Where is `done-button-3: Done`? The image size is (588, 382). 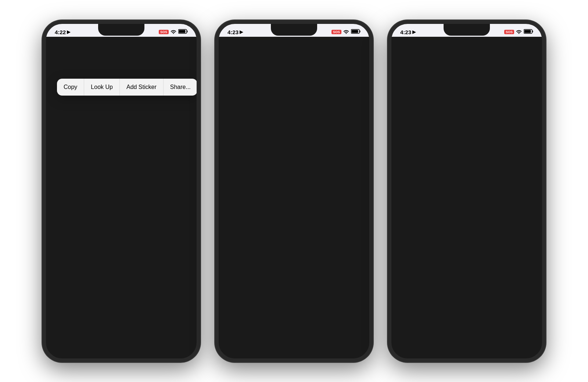
done-button-3: Done is located at coordinates (524, 204).